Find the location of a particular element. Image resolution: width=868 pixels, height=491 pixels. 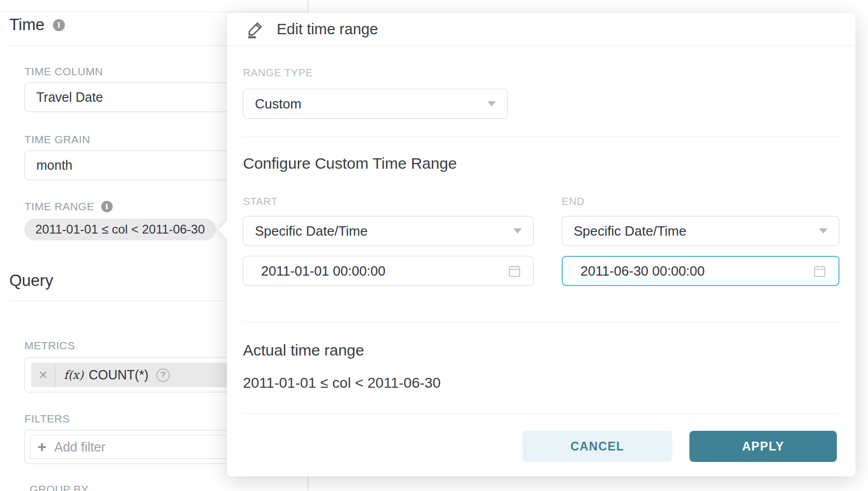

actual-range-heading: Actual time range is located at coordinates (303, 350).